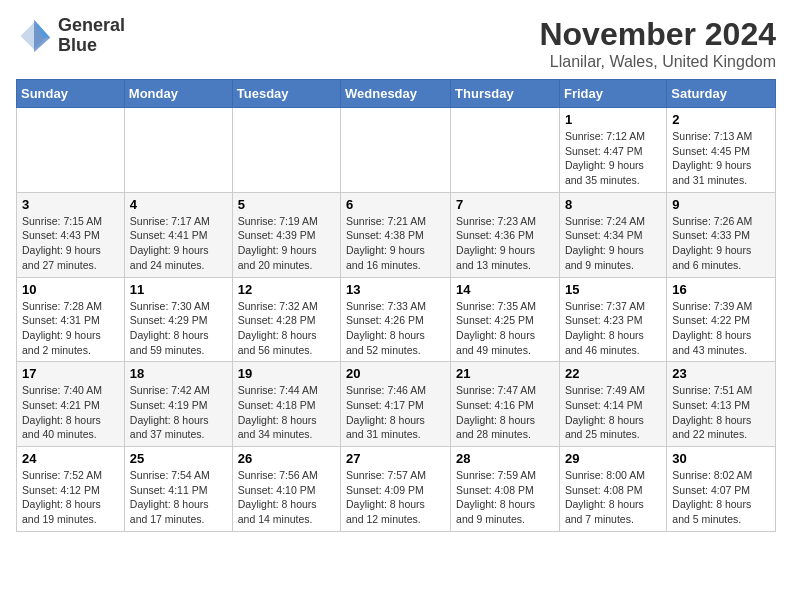  Describe the element at coordinates (178, 234) in the screenshot. I see `calendar-cell: 4Sunrise: 7:17 AM Sunset: 4:41 PM Daylig…` at that location.